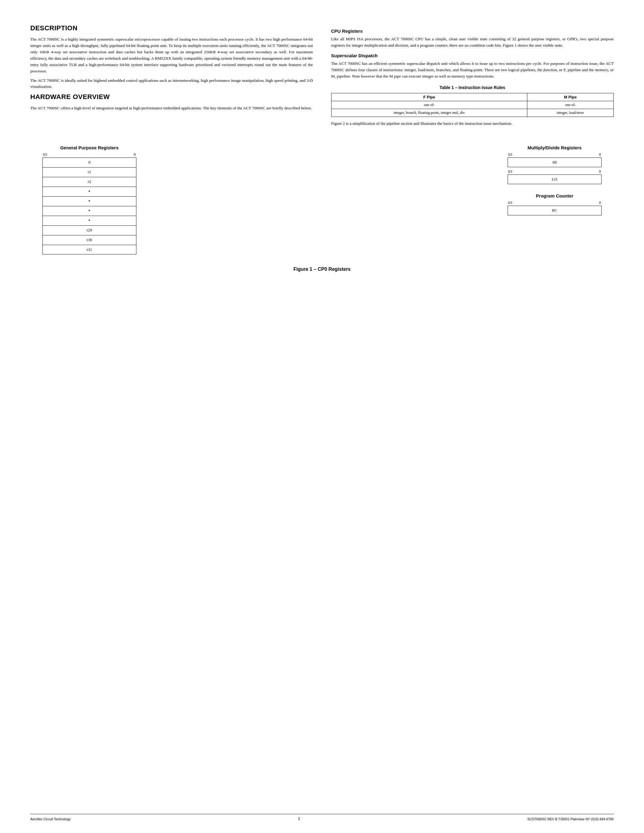 The height and width of the screenshot is (833, 644). What do you see at coordinates (510, 154) in the screenshot?
I see `md-bit-high: 63` at bounding box center [510, 154].